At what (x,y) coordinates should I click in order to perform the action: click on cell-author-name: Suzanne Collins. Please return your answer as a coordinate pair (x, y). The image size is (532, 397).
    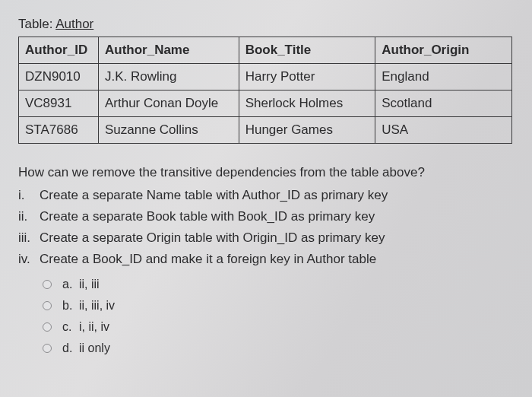
    Looking at the image, I should click on (169, 131).